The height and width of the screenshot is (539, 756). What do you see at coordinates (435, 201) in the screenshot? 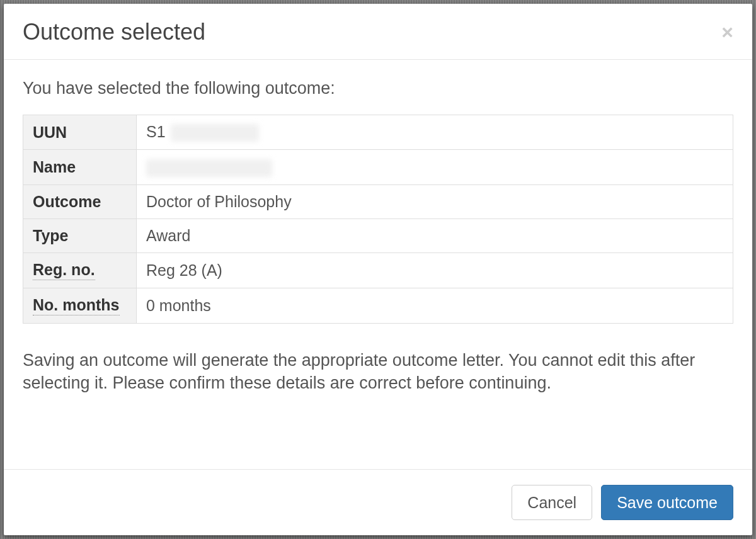
I see `outcome-value: Doctor of Philosophy` at bounding box center [435, 201].